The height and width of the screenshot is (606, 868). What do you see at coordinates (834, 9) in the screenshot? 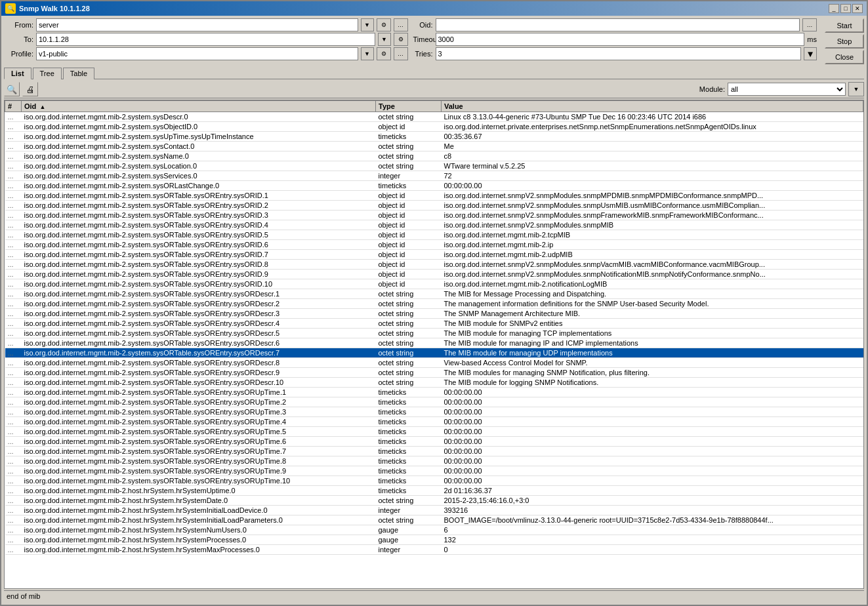
I see `minimize-button: _` at bounding box center [834, 9].